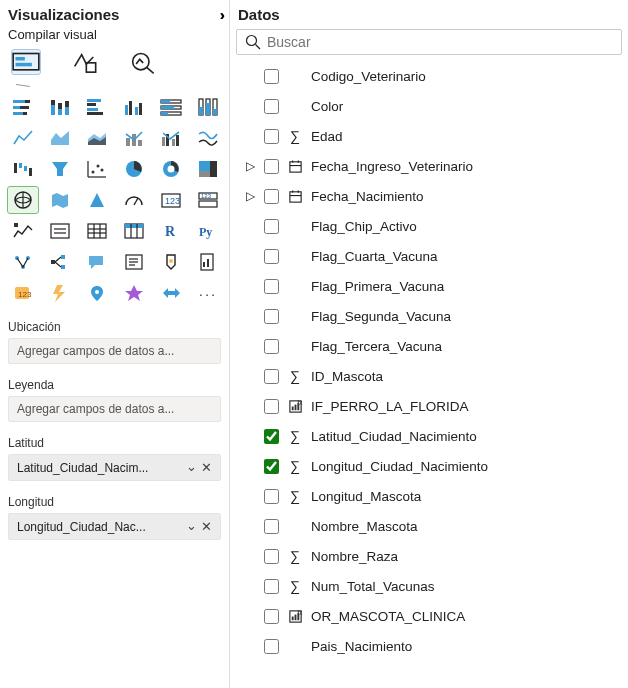  I want to click on viz-multi-card: 123, so click(208, 200).